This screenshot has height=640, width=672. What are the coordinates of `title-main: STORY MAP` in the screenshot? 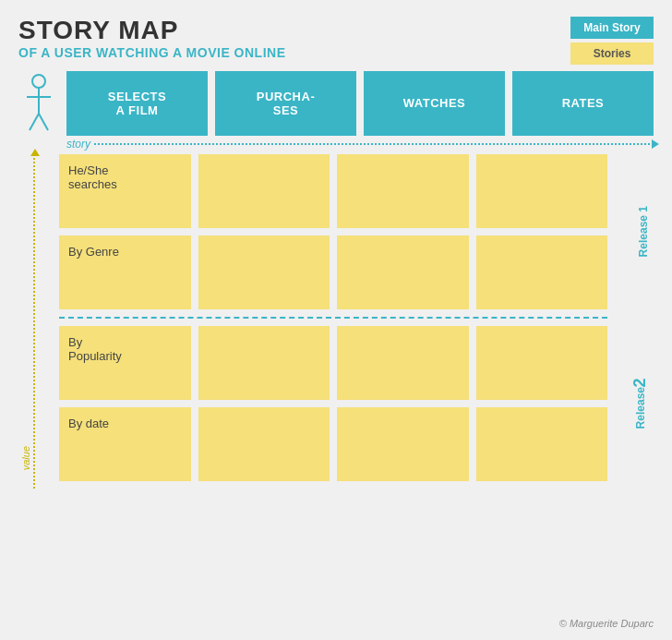 It's located at (336, 31).